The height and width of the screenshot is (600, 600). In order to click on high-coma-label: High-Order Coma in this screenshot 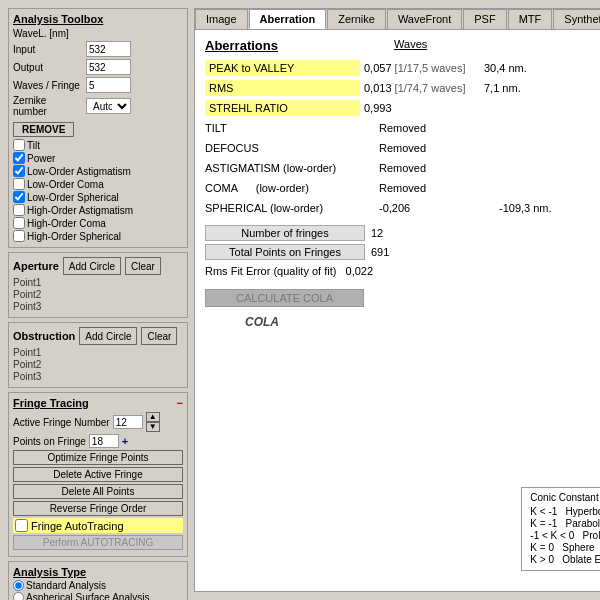, I will do `click(66, 224)`.